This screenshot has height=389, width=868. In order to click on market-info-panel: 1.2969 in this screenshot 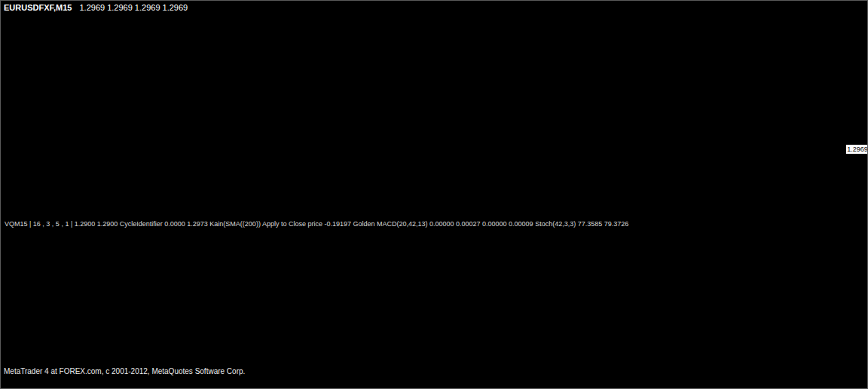, I will do `click(814, 194)`.